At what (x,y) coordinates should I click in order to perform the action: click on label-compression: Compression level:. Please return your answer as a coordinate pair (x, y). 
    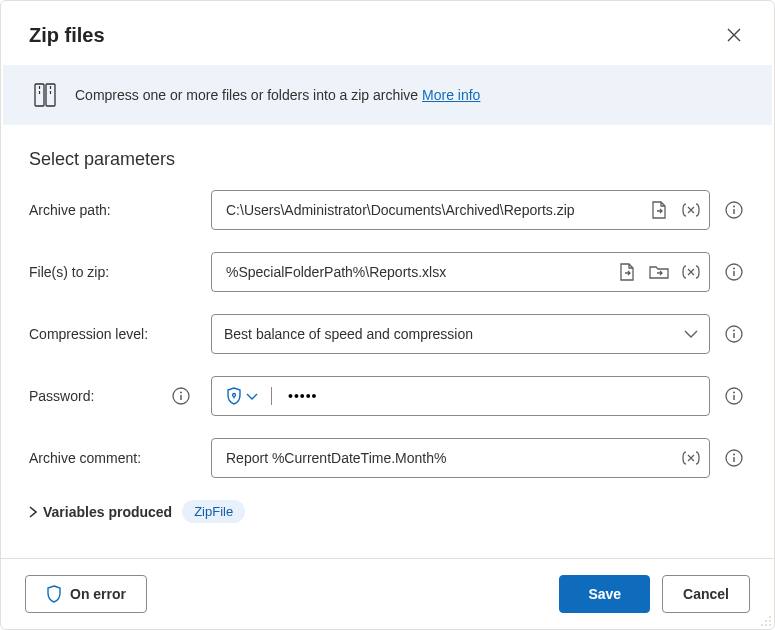
    Looking at the image, I should click on (114, 334).